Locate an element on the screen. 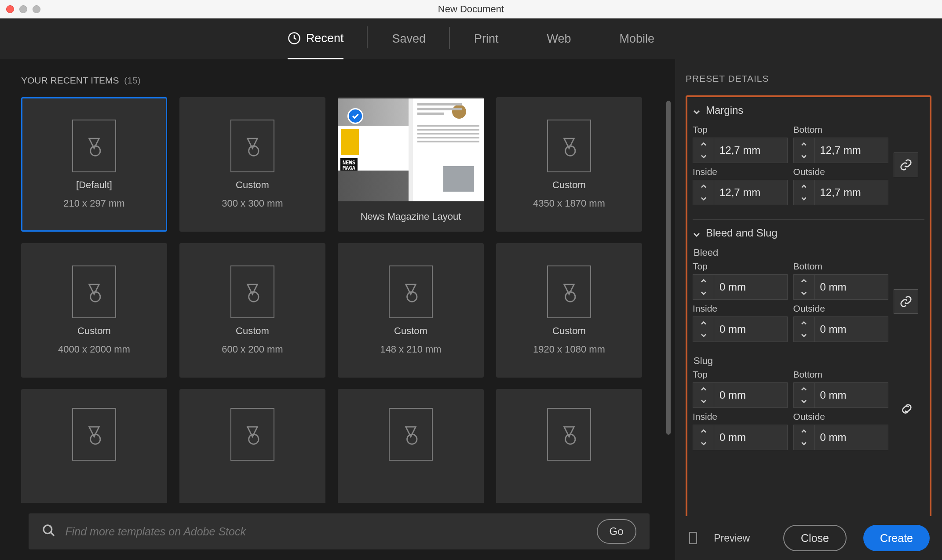 The height and width of the screenshot is (560, 942). grid-scrollbar is located at coordinates (668, 268).